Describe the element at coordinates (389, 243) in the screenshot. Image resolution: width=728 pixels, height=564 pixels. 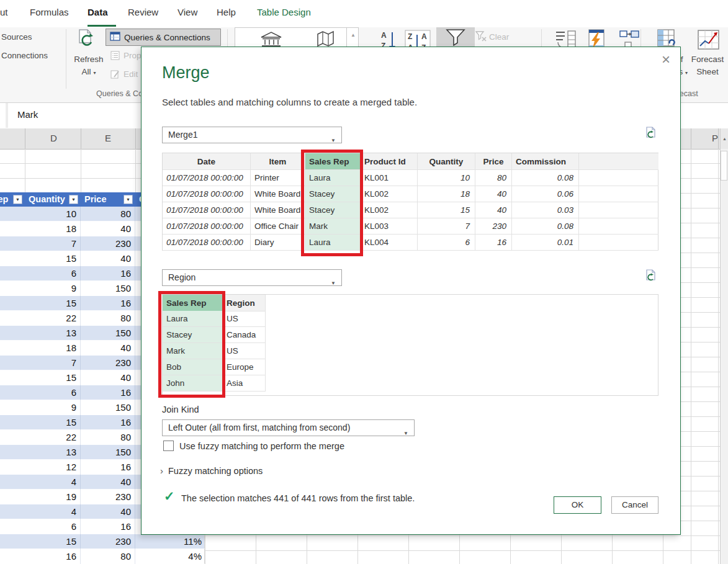
I see `preview-cell: KL004` at that location.